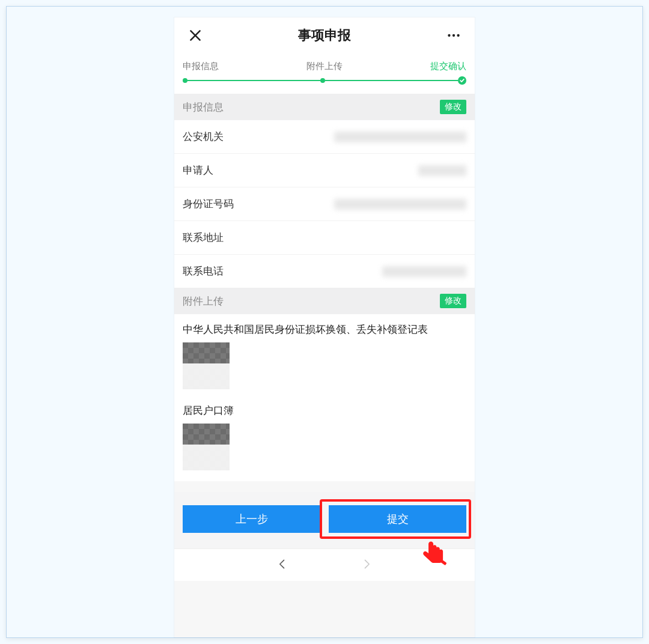 The height and width of the screenshot is (644, 649). I want to click on info-list: 公安机关 申请人 身份证号码 联系地址 联系电话, so click(324, 204).